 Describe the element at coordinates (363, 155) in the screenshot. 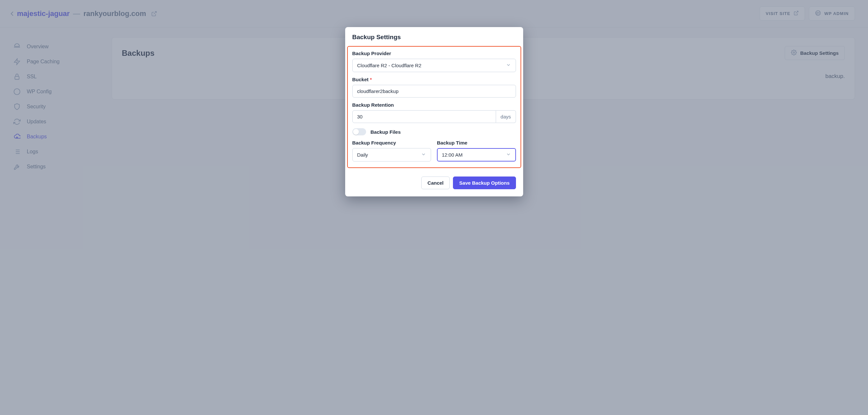

I see `frequency-value: Daily` at that location.